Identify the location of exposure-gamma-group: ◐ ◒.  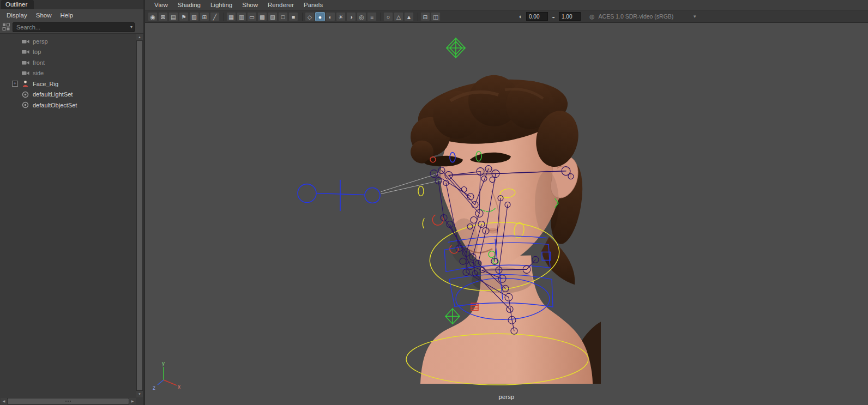
(548, 16).